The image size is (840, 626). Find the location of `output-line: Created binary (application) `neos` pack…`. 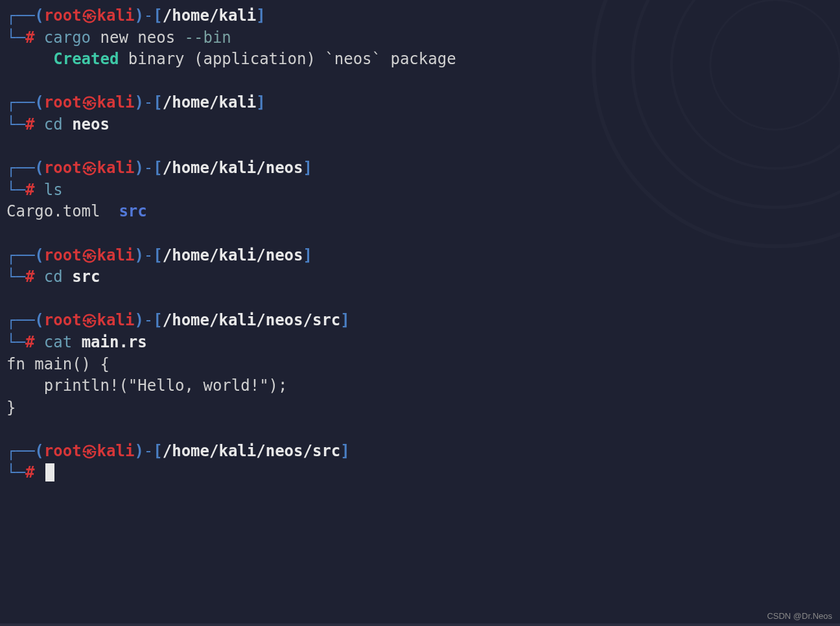

output-line: Created binary (application) `neos` pack… is located at coordinates (420, 60).